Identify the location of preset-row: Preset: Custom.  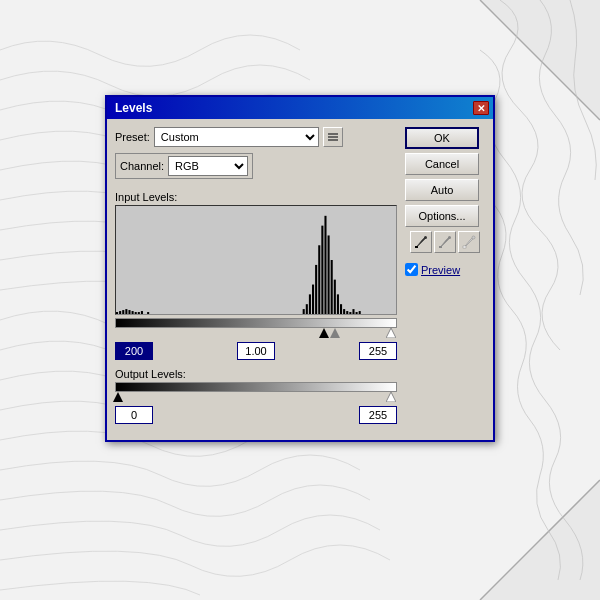
(256, 137).